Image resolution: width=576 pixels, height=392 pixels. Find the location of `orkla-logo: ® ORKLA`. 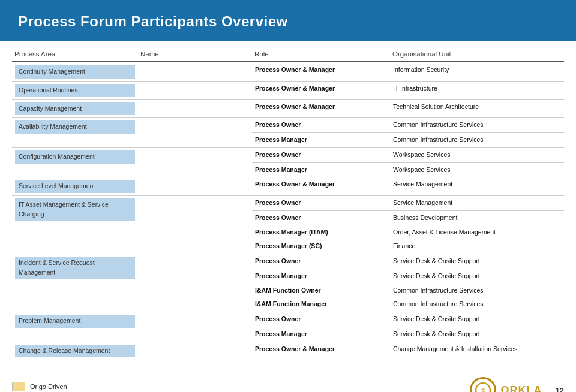

orkla-logo: ® ORKLA is located at coordinates (506, 385).